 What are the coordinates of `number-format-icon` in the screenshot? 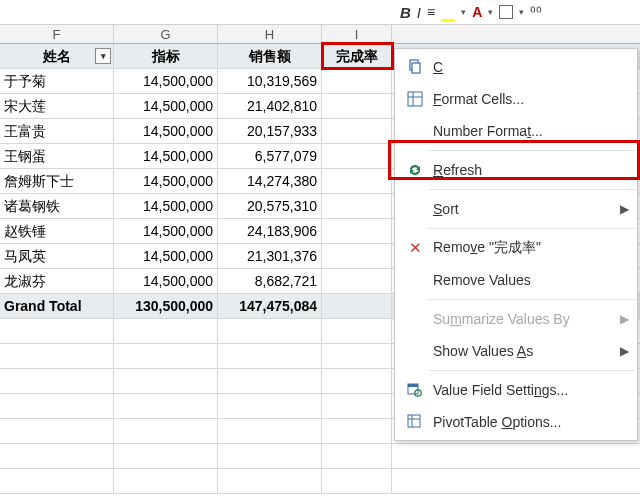 It's located at (415, 131).